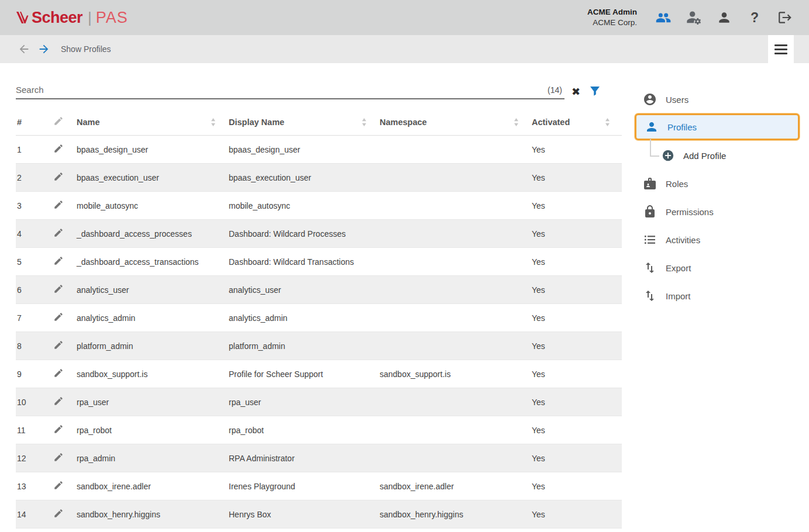 The image size is (809, 532). What do you see at coordinates (319, 458) in the screenshot?
I see `table-row: 12 rpa_admin RPA Administrator Yes` at bounding box center [319, 458].